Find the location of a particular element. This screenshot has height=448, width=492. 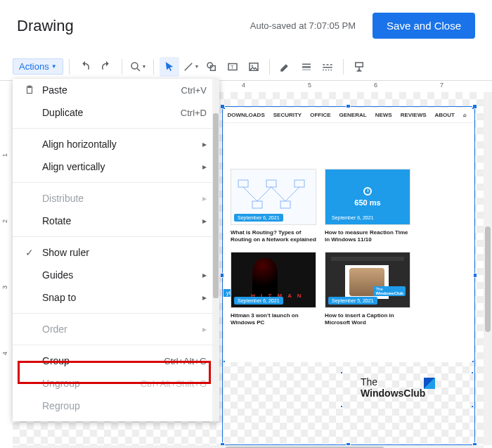

toolbar: Actions ▼ ▼ ▼ T is located at coordinates (246, 67).